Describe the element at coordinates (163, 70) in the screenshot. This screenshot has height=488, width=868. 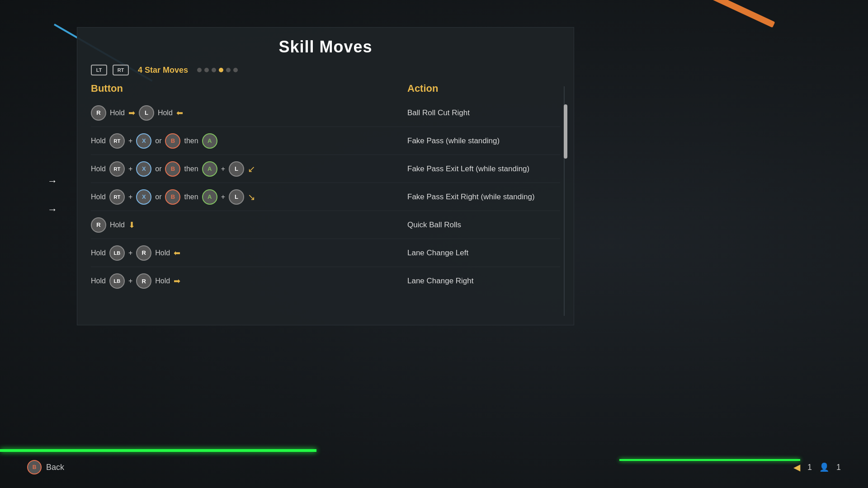
I see `category-label: 4 Star Moves` at that location.